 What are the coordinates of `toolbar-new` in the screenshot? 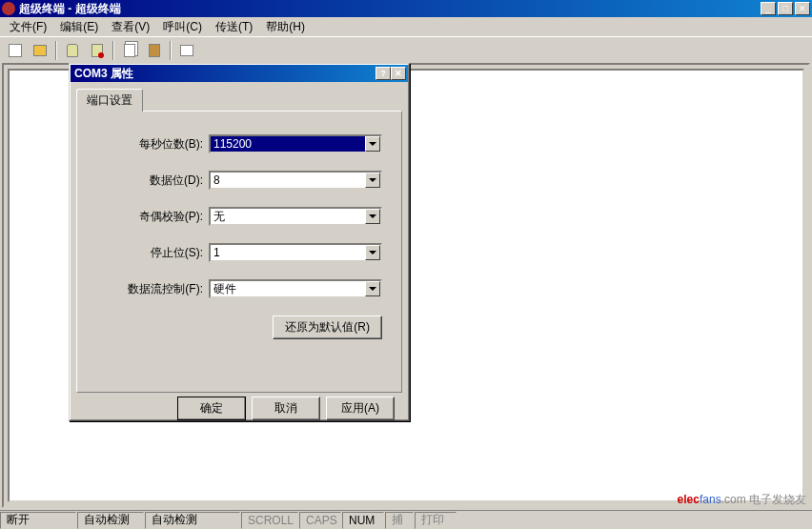 It's located at (15, 51).